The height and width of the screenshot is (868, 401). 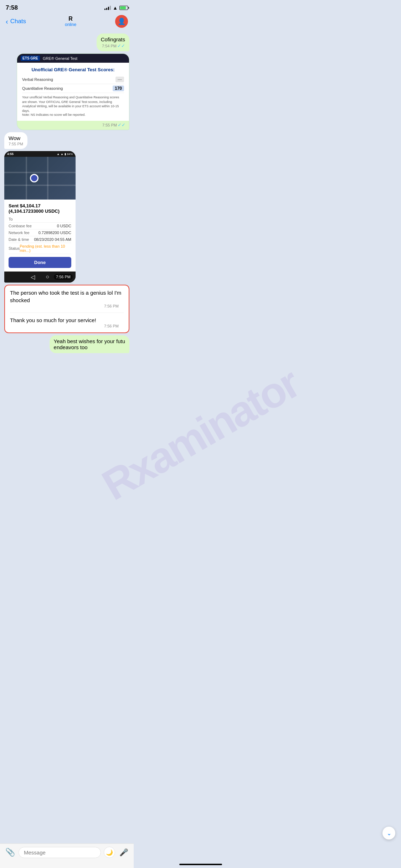 What do you see at coordinates (40, 154) in the screenshot?
I see `screenshot-status-bar: 4:55 ▲ ▲ ▮ 84%` at bounding box center [40, 154].